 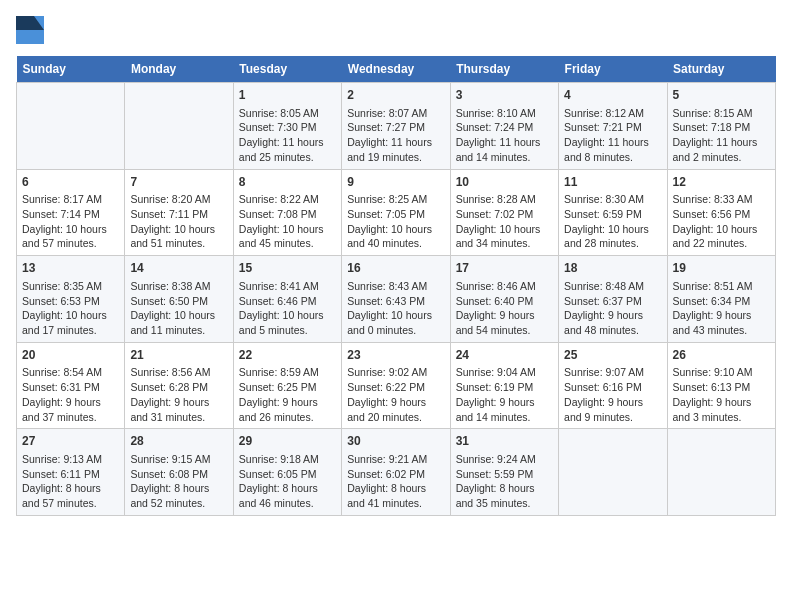 What do you see at coordinates (504, 442) in the screenshot?
I see `day-number: 31` at bounding box center [504, 442].